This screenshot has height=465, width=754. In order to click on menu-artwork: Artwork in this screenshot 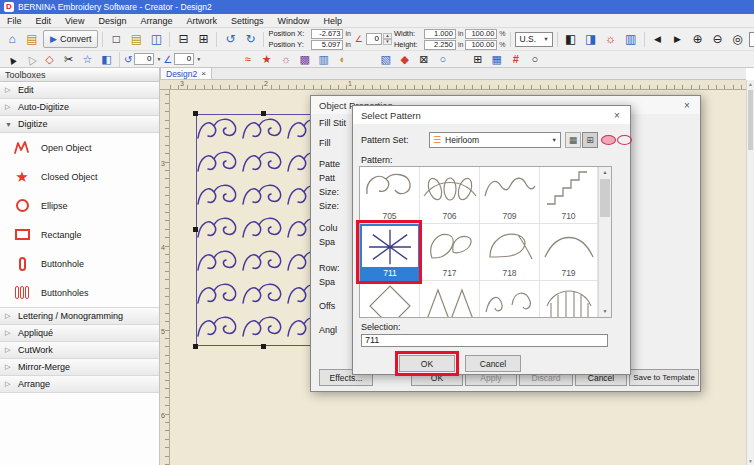, I will do `click(202, 21)`.